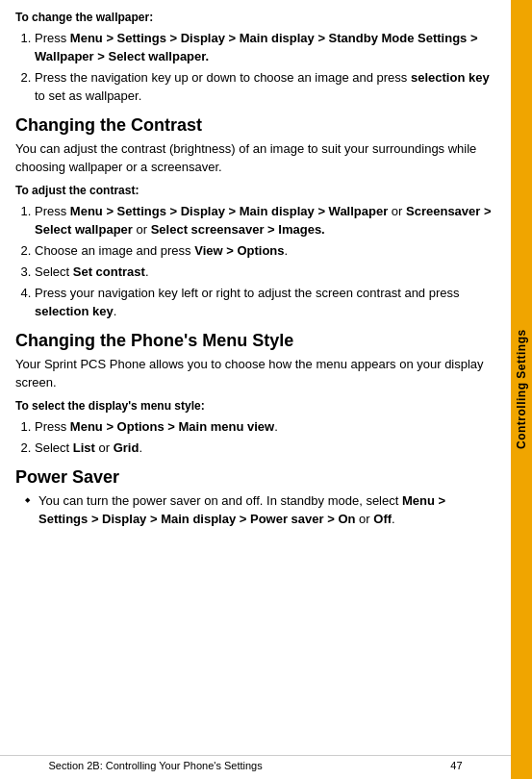 This screenshot has height=779, width=532. Describe the element at coordinates (266, 448) in the screenshot. I see `menu-style-step-2: Select List or Grid.` at that location.